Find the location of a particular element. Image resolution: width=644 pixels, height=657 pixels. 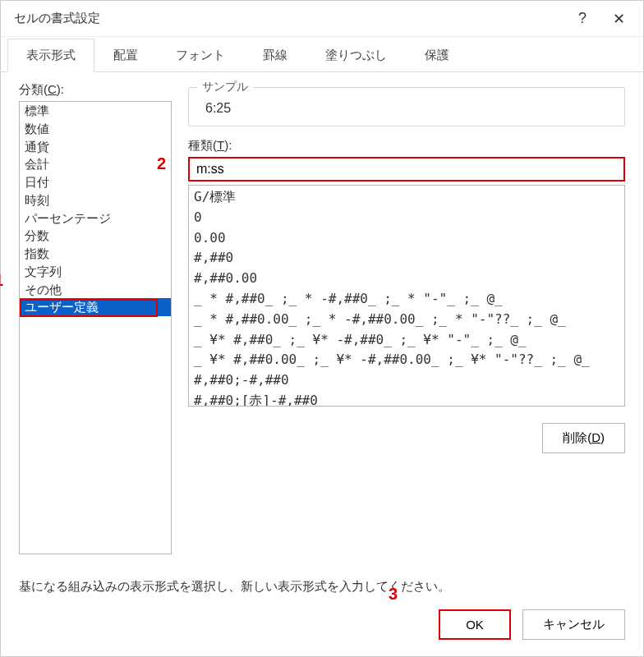

sample-value: 6:25 is located at coordinates (407, 108).